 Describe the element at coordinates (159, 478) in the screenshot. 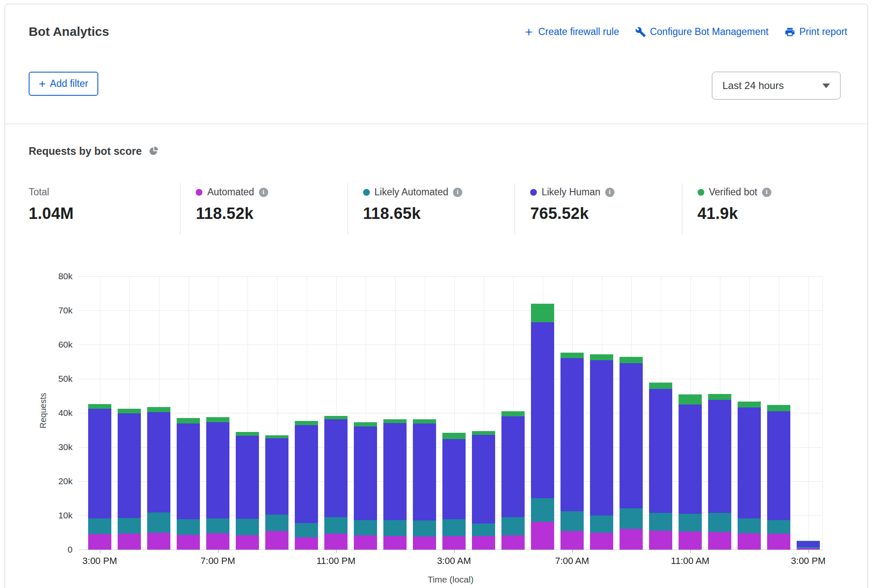

I see `bar-5-00-pm` at that location.